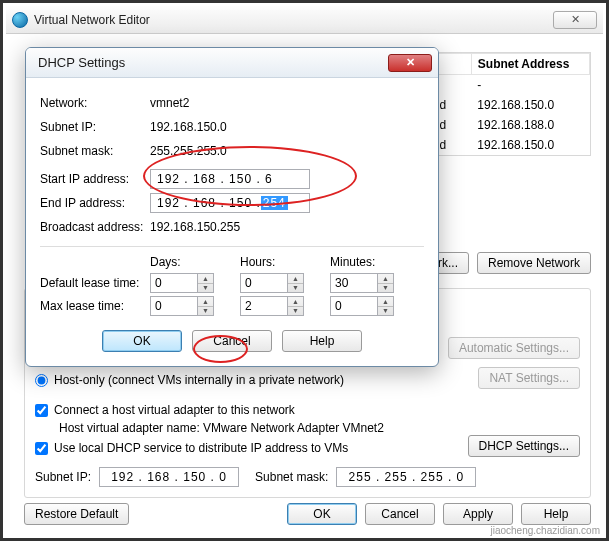  What do you see at coordinates (504, 104) in the screenshot?
I see `subnet-table: P Subnet Address - bled192.168.150.0 ble…` at bounding box center [504, 104].